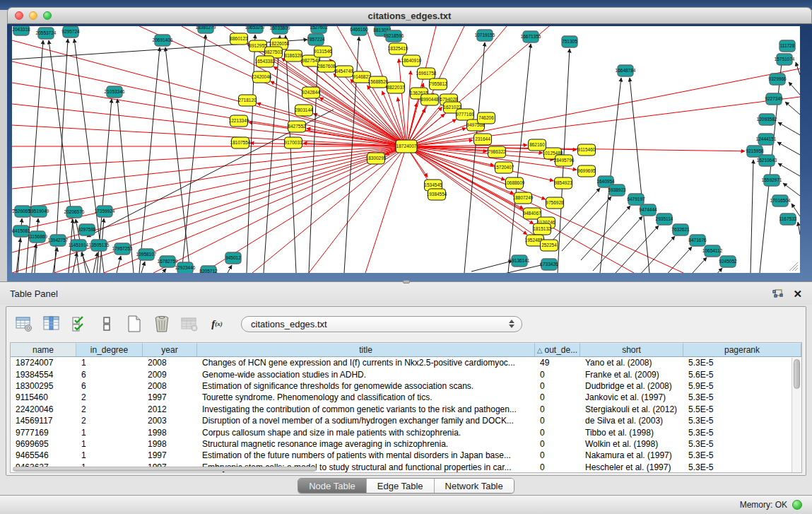 The width and height of the screenshot is (812, 514). I want to click on table-cell: Changes of HCN gene expression and I(f) …, so click(366, 363).